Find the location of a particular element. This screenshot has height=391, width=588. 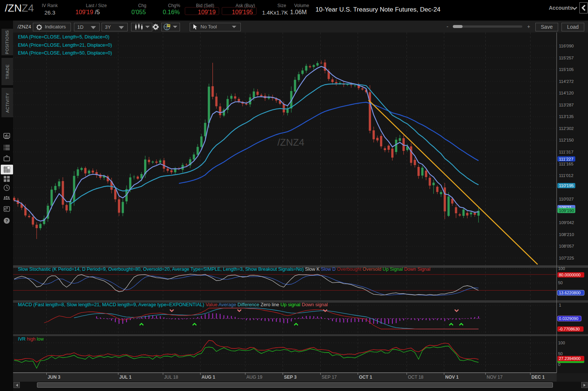

svg-text: 115'105 is located at coordinates (566, 69).